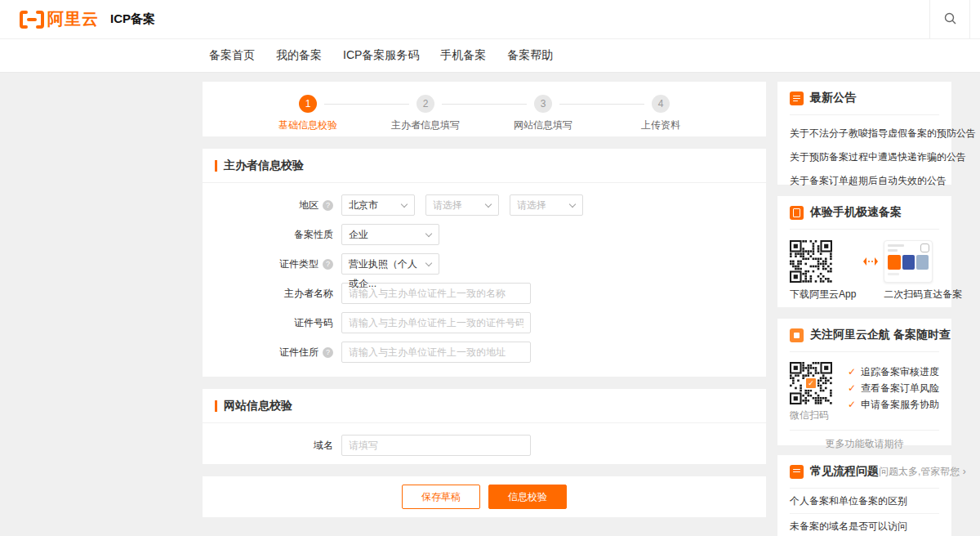 Image resolution: width=980 pixels, height=536 pixels. What do you see at coordinates (543, 126) in the screenshot?
I see `step-3-label: 网站信息填写` at bounding box center [543, 126].